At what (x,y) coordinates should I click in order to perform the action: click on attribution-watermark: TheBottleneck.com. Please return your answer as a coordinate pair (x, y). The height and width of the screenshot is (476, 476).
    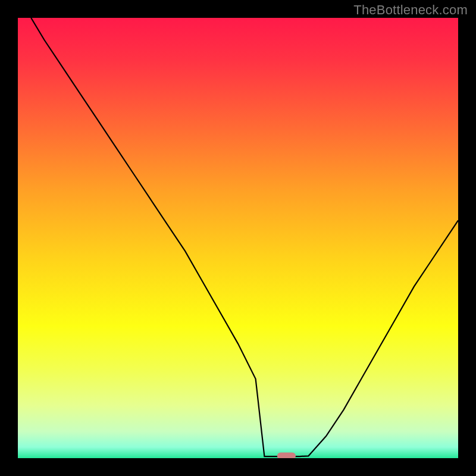
    Looking at the image, I should click on (411, 10).